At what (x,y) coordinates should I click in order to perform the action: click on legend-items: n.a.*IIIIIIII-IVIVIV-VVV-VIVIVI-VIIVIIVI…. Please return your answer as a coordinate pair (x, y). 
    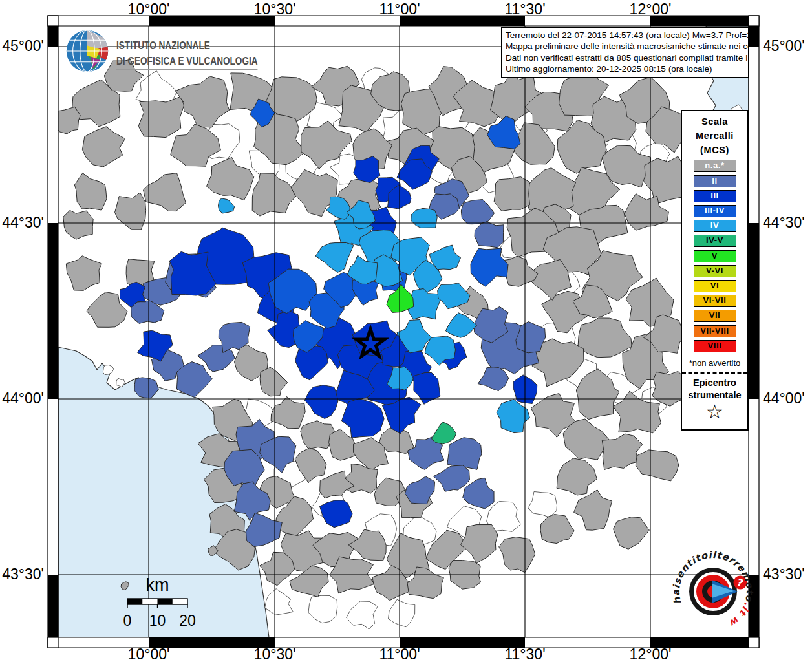
    Looking at the image, I should click on (715, 256).